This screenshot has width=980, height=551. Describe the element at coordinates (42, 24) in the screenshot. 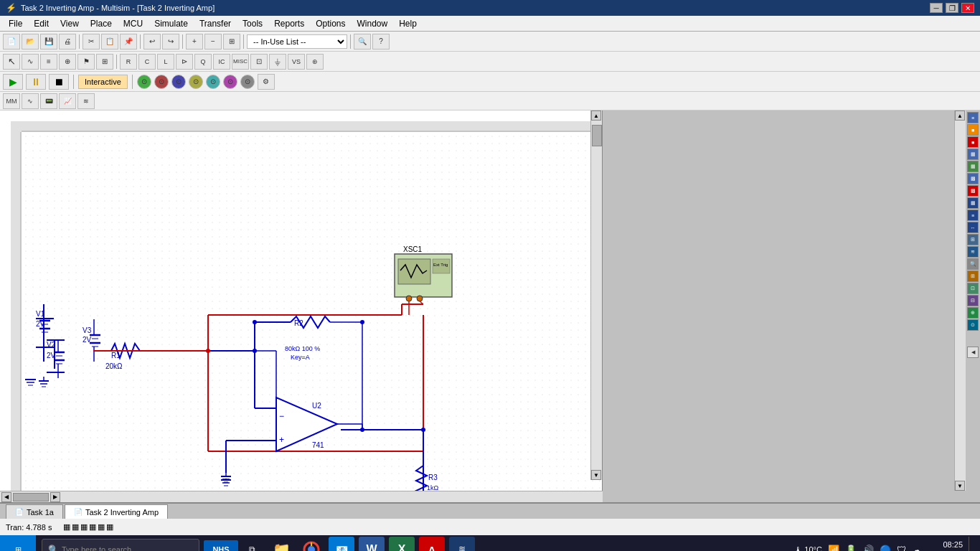

I see `menu-item-edit: Edit` at that location.